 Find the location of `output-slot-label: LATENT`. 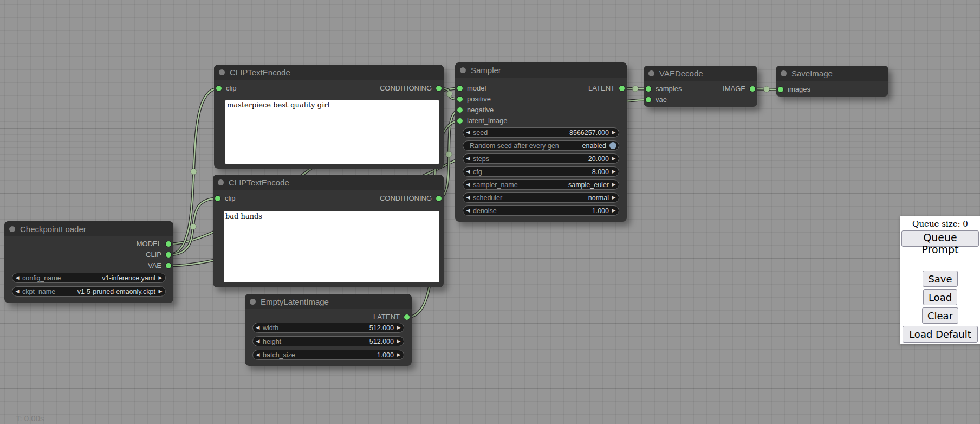

output-slot-label: LATENT is located at coordinates (601, 88).